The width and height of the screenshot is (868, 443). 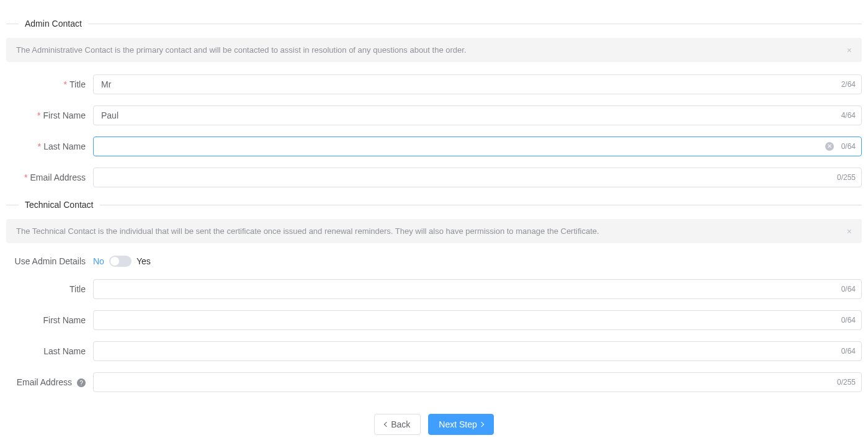 What do you see at coordinates (434, 231) in the screenshot?
I see `technical-alert: The Technical Contact is the individual …` at bounding box center [434, 231].